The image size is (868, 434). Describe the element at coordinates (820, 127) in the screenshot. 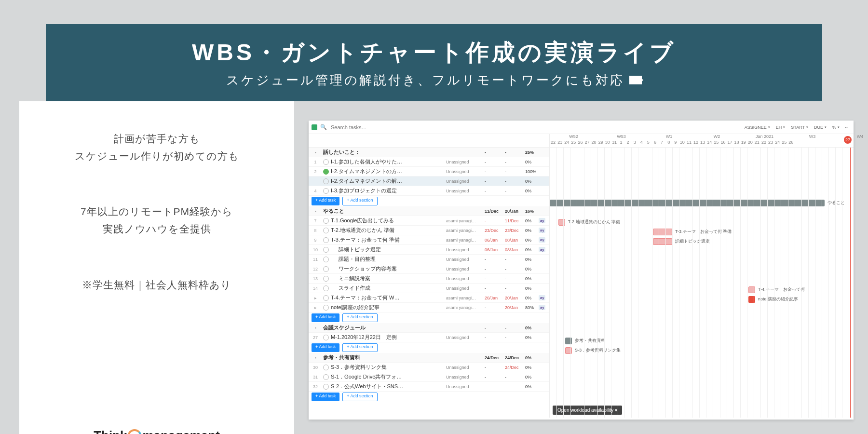

I see `col-due: DUE` at that location.